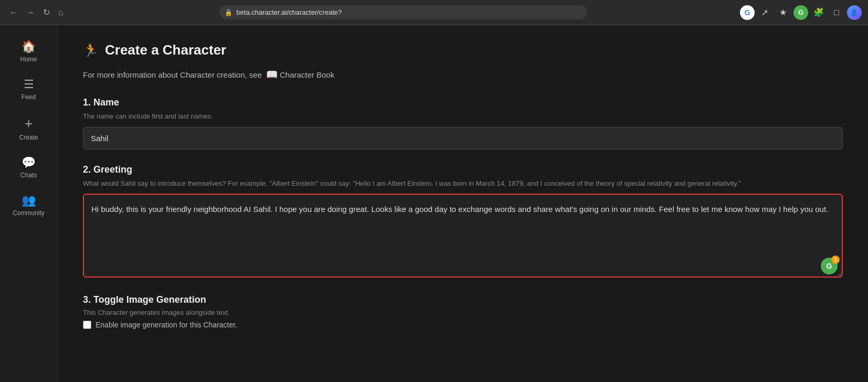 This screenshot has width=868, height=382. I want to click on name-section-hint: The name can include first and last name…, so click(463, 116).